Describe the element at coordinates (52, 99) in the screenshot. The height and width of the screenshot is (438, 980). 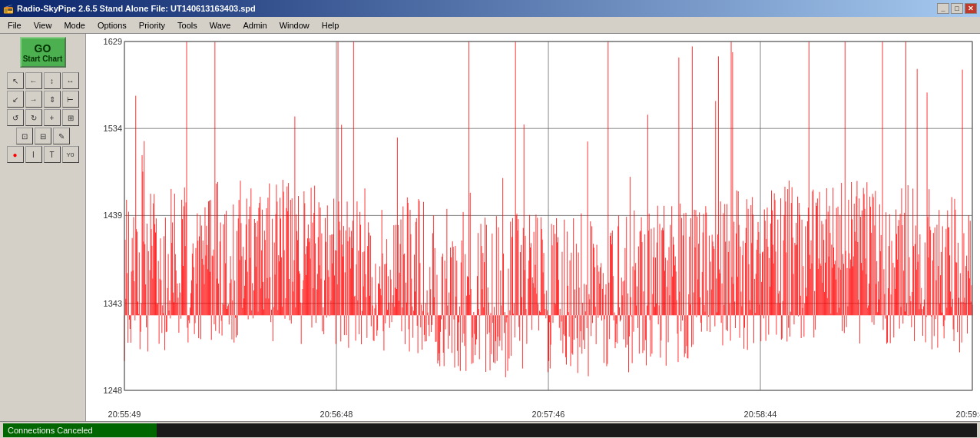
I see `compress-v-button: ⇕` at that location.